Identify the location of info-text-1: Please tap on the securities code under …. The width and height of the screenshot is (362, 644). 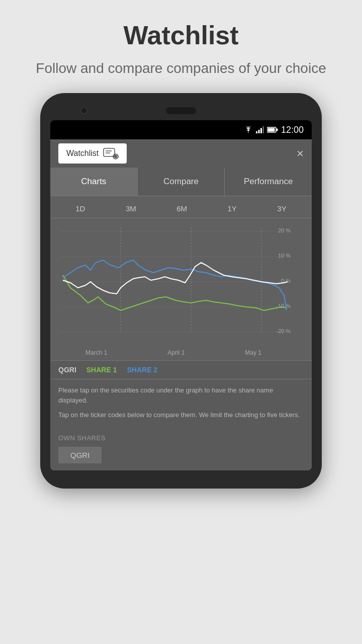
(181, 395).